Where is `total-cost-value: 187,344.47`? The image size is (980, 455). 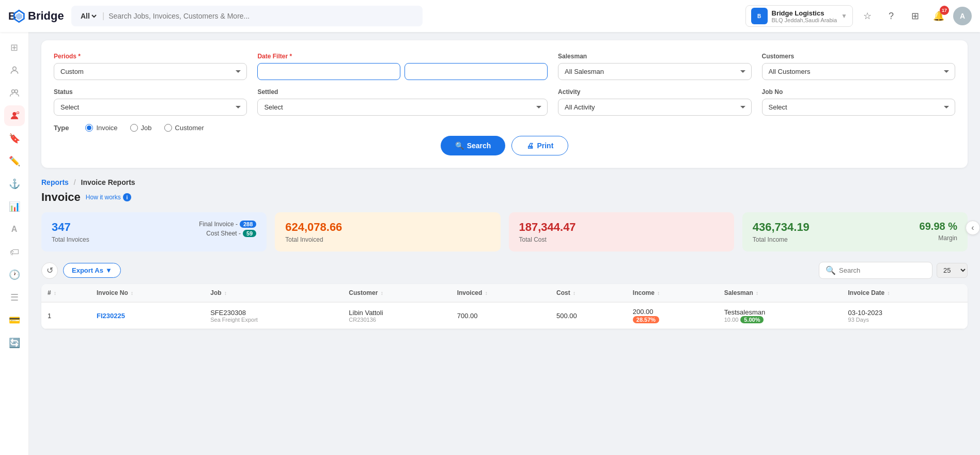 total-cost-value: 187,344.47 is located at coordinates (621, 227).